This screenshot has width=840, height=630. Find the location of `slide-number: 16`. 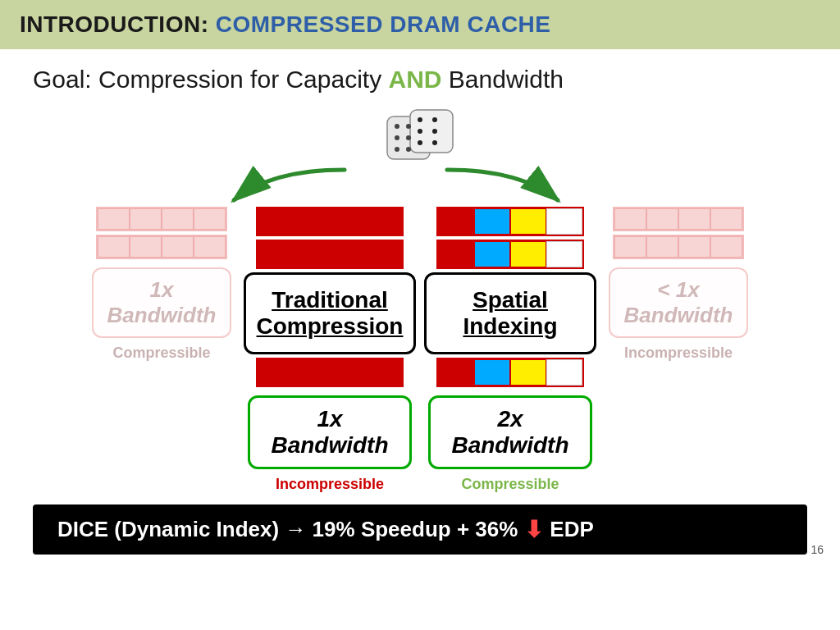

slide-number: 16 is located at coordinates (817, 550).